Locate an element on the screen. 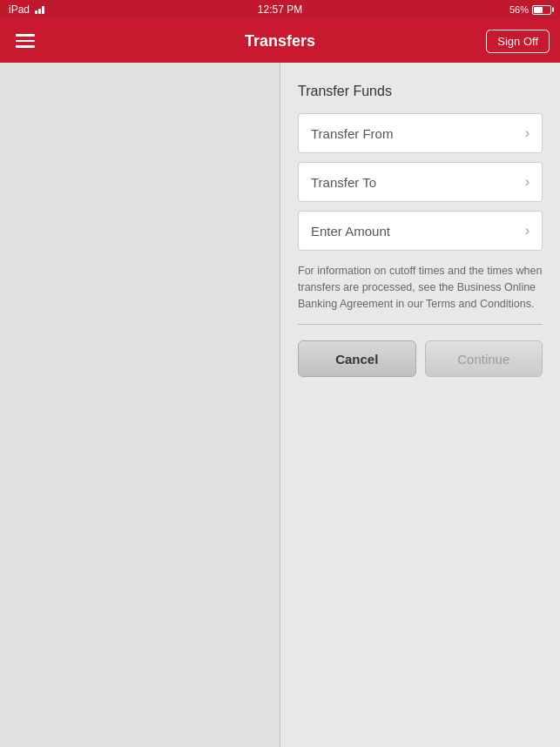  transfer-to-chevron: › is located at coordinates (528, 182).